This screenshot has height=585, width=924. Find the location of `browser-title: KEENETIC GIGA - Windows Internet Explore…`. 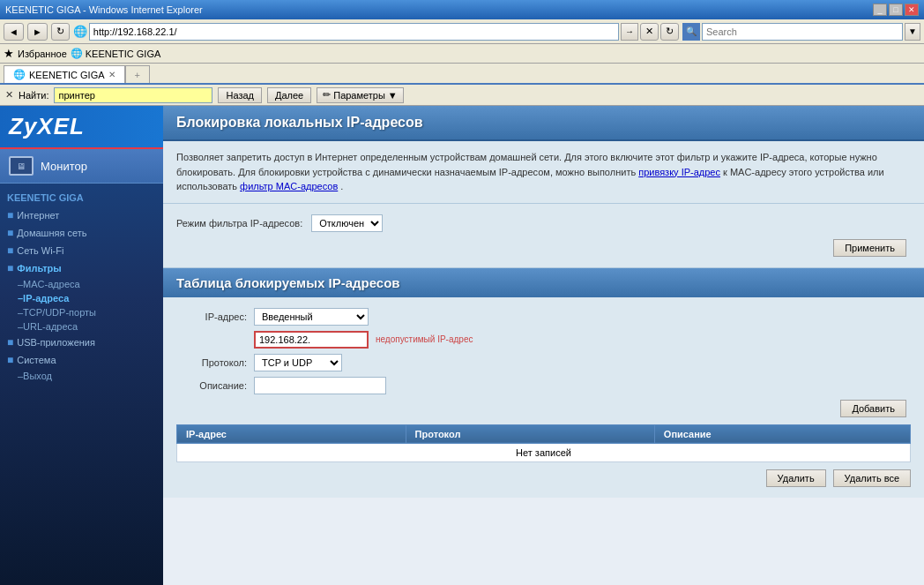

browser-title: KEENETIC GIGA - Windows Internet Explore… is located at coordinates (104, 10).